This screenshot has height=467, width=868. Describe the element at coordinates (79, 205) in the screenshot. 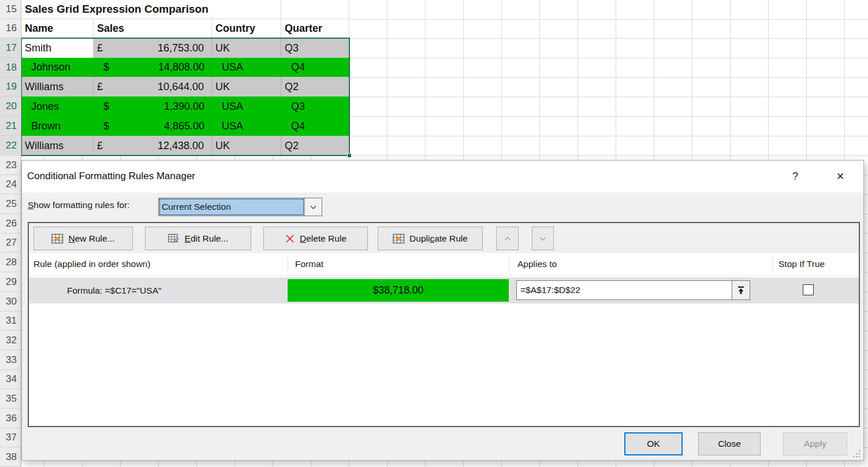

I see `show-formatting-rules-label: Show formatting rules for:` at that location.